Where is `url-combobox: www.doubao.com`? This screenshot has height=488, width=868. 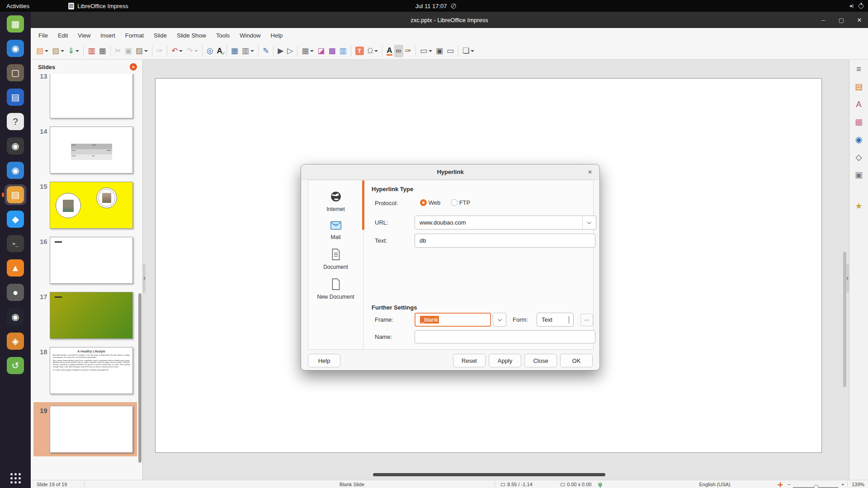 url-combobox: www.doubao.com is located at coordinates (505, 222).